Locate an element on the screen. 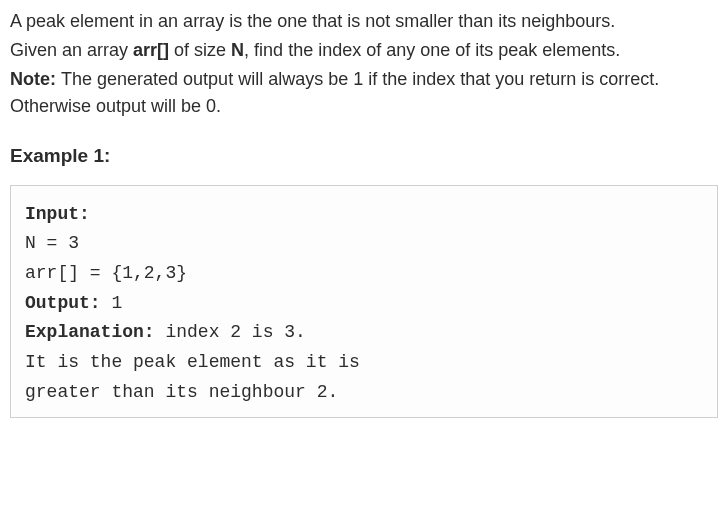 This screenshot has height=518, width=728. description-para-2: Given an array arr[] of size N, find the… is located at coordinates (364, 50).